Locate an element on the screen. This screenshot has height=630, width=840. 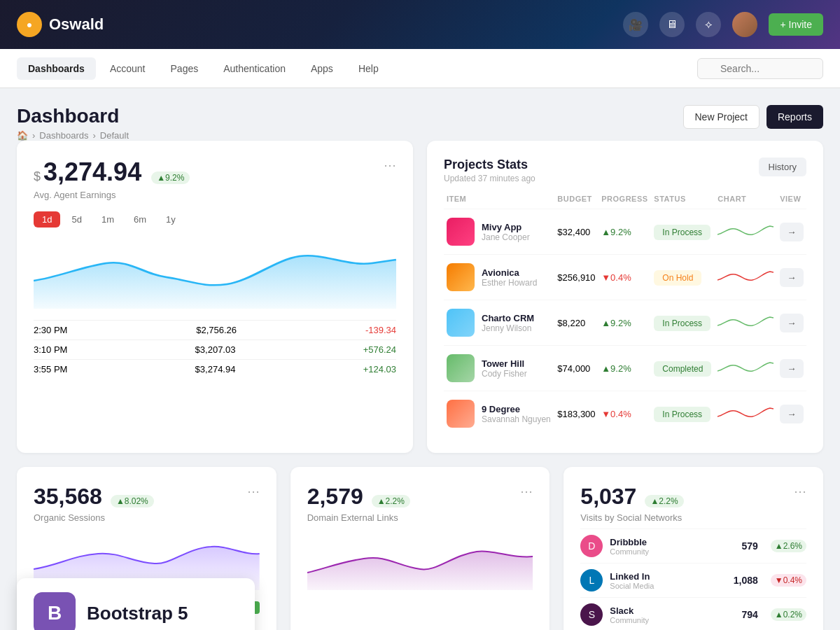
invite-button: + Invite is located at coordinates (796, 24).